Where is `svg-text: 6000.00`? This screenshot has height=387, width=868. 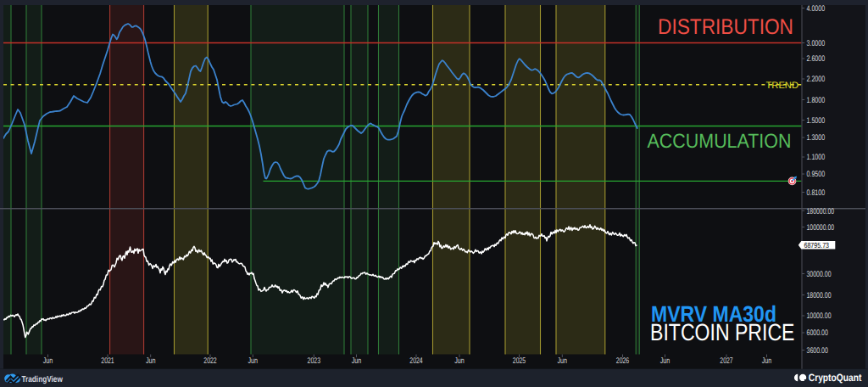
svg-text: 6000.00 is located at coordinates (817, 333).